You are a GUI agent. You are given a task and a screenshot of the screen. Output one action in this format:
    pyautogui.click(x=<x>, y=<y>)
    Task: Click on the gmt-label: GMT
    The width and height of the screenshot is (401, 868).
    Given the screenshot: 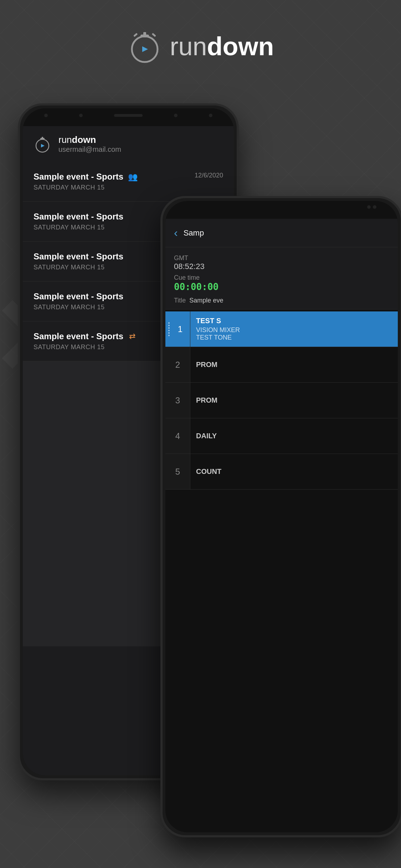 What is the action you would take?
    pyautogui.click(x=282, y=258)
    